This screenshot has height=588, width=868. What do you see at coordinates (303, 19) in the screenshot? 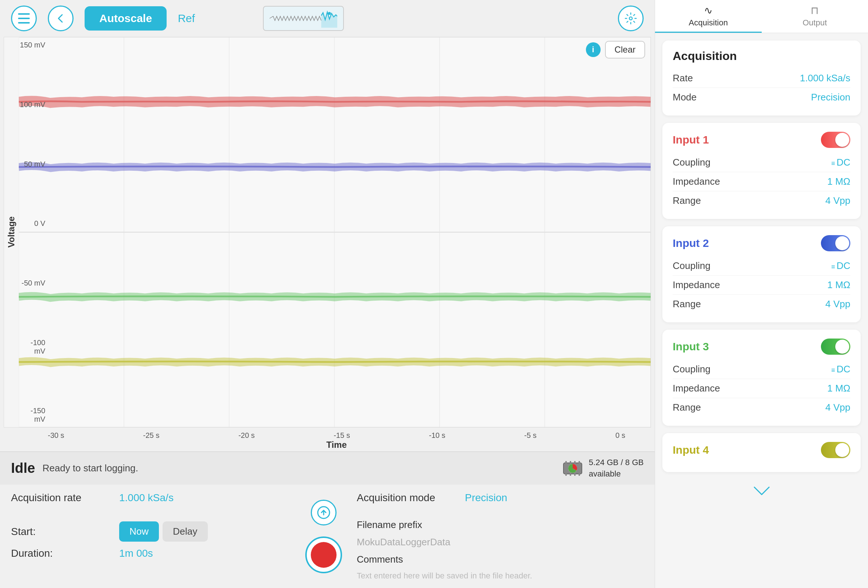
I see `waveform-preview` at bounding box center [303, 19].